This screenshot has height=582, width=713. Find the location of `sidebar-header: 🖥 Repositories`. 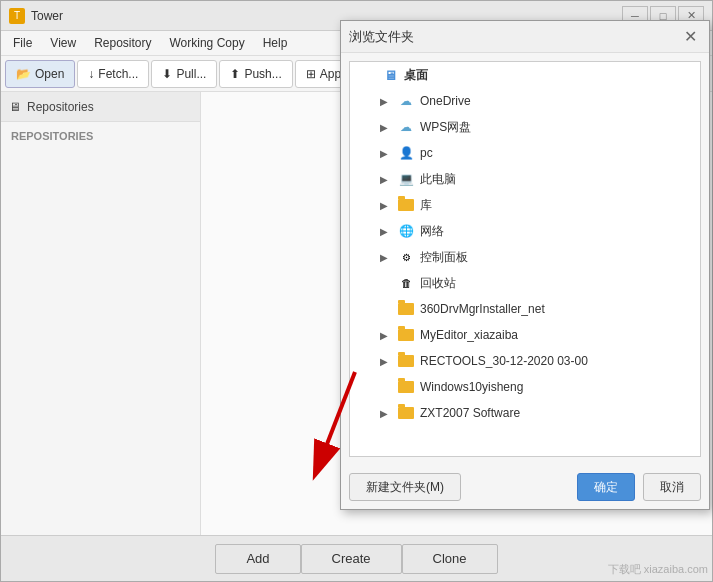

sidebar-header: 🖥 Repositories is located at coordinates (100, 107).